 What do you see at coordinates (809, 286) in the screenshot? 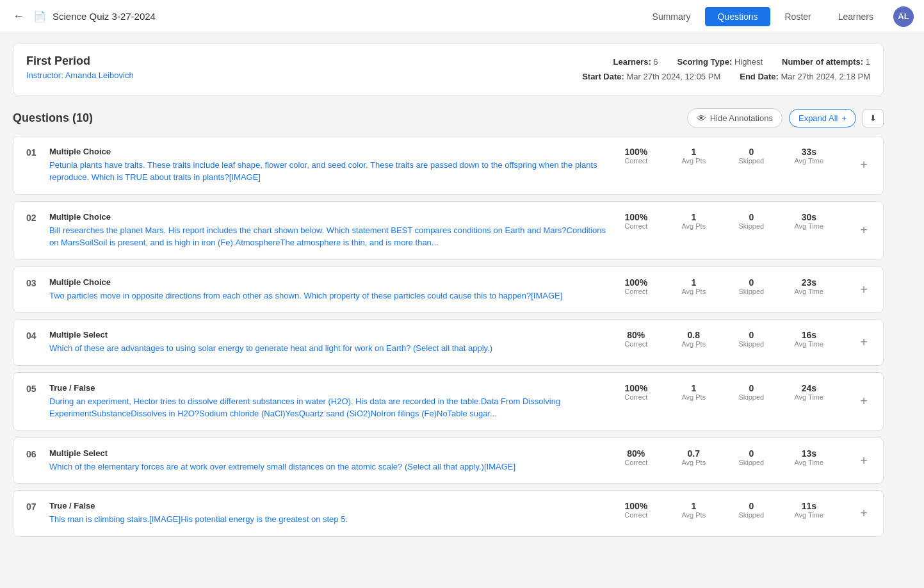
I see `stat-avg-time: 23s Avg Time` at bounding box center [809, 286].